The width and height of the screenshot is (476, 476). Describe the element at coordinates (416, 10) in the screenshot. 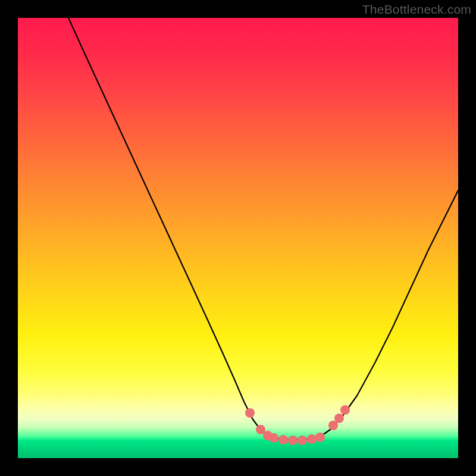

I see `watermark-text: TheBottleneck.com` at that location.